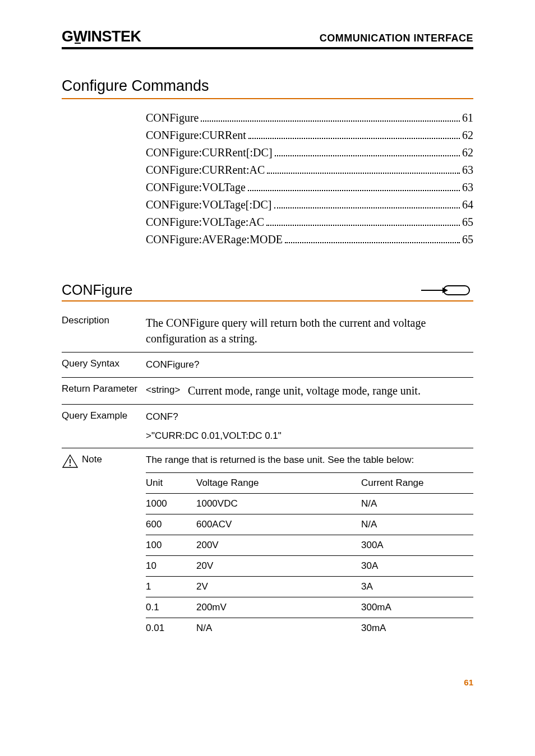  Describe the element at coordinates (171, 546) in the screenshot. I see `cell-unit: 100` at that location.